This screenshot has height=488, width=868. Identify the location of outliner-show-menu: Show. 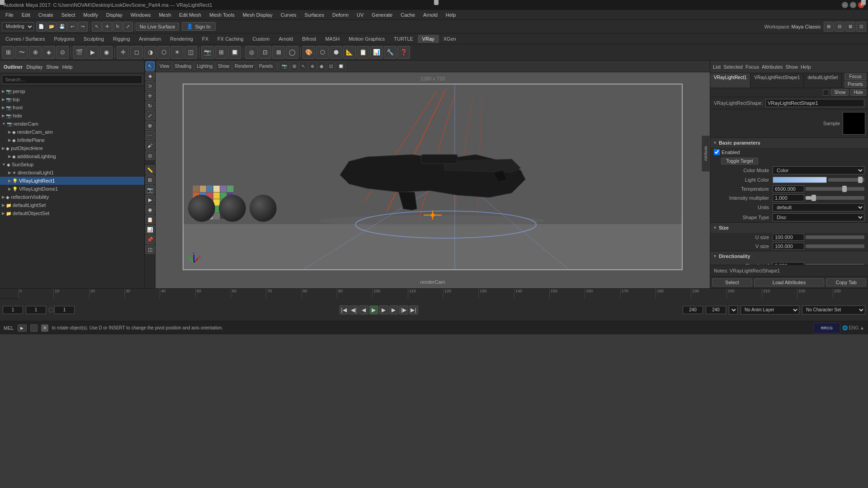
(52, 67).